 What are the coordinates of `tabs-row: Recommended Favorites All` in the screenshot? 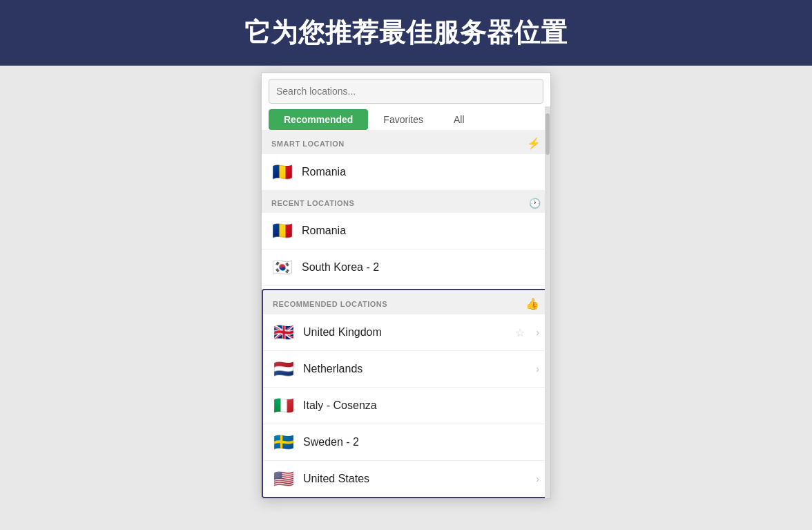 It's located at (406, 117).